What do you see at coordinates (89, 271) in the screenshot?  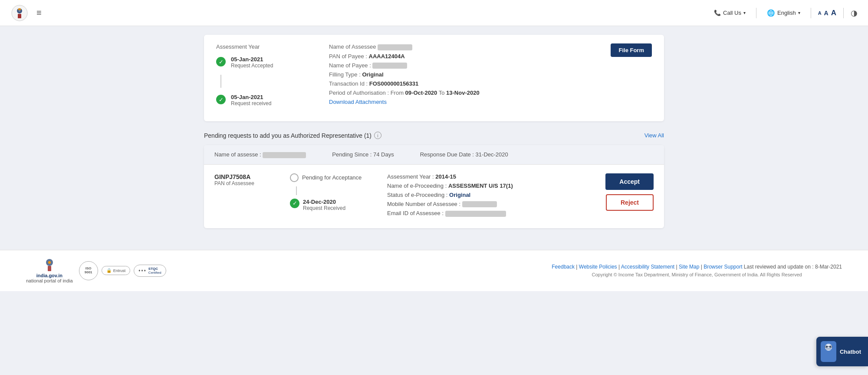 I see `iso-badge: ISO9001` at bounding box center [89, 271].